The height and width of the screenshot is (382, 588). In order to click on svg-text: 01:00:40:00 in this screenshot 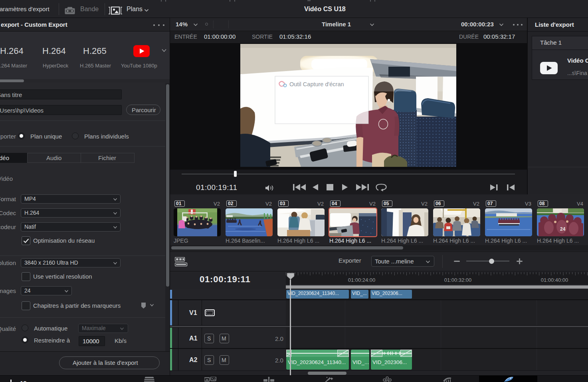, I will do `click(555, 280)`.